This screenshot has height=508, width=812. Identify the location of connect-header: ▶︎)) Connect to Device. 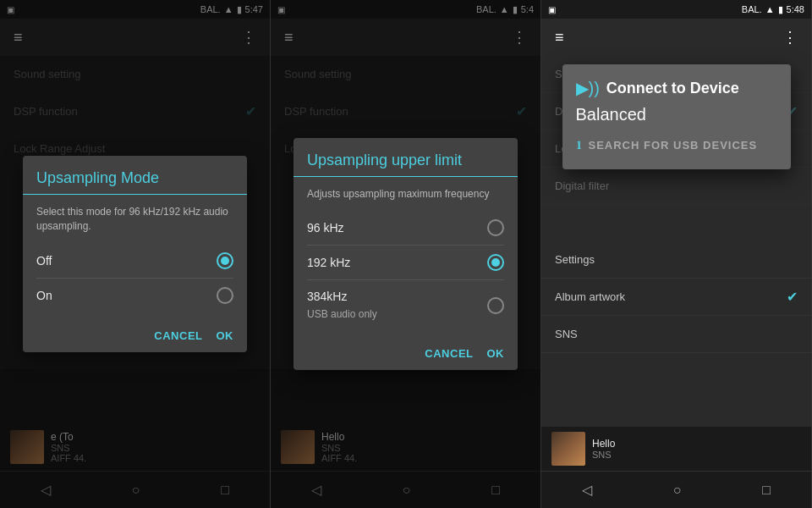
(677, 88).